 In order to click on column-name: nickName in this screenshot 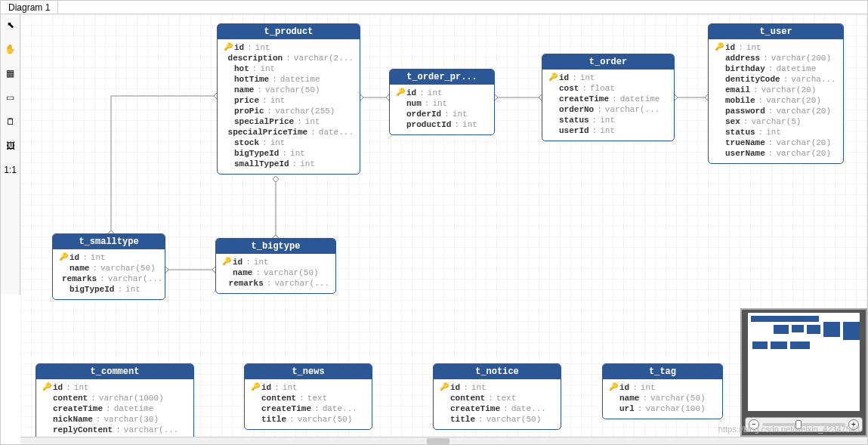, I will do `click(73, 419)`.